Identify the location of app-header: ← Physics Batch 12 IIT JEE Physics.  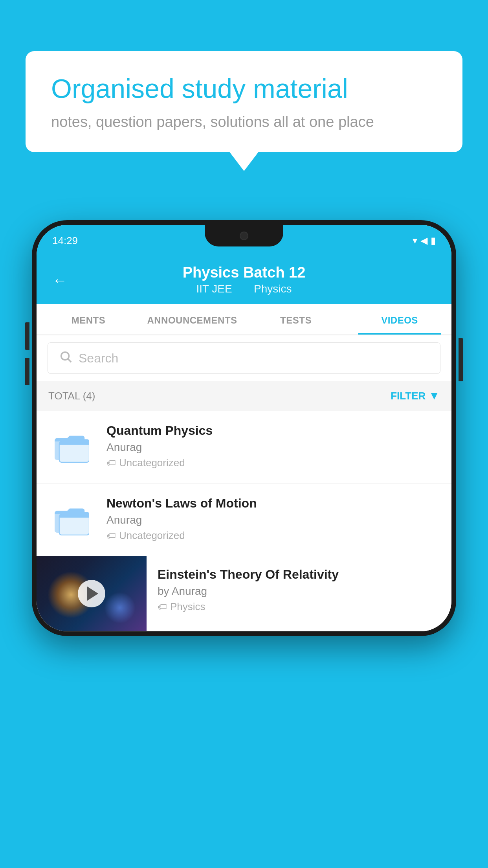
(244, 280).